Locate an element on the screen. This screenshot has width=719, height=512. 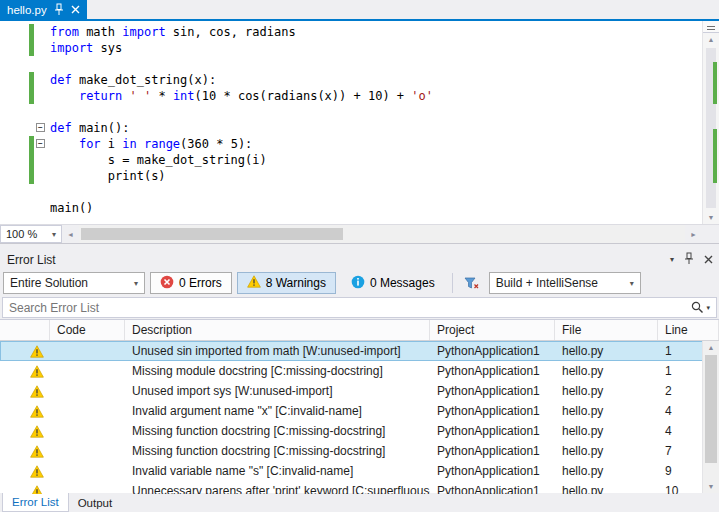
column-header-file: File is located at coordinates (606, 330).